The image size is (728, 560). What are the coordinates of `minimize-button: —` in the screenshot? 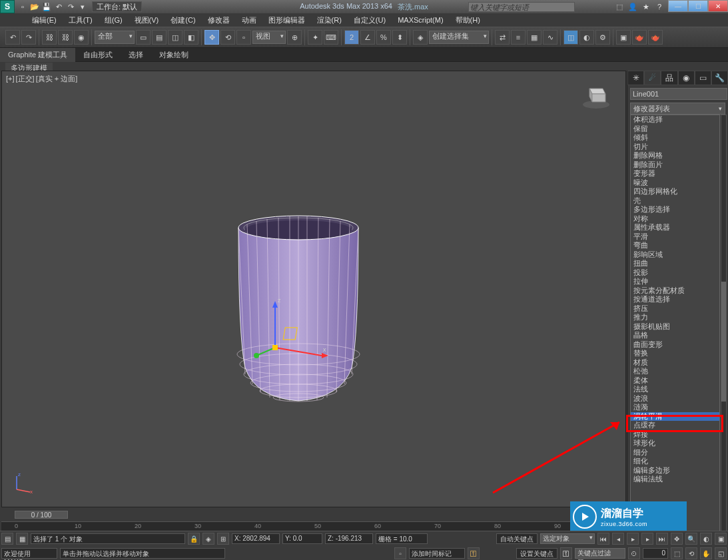 It's located at (678, 6).